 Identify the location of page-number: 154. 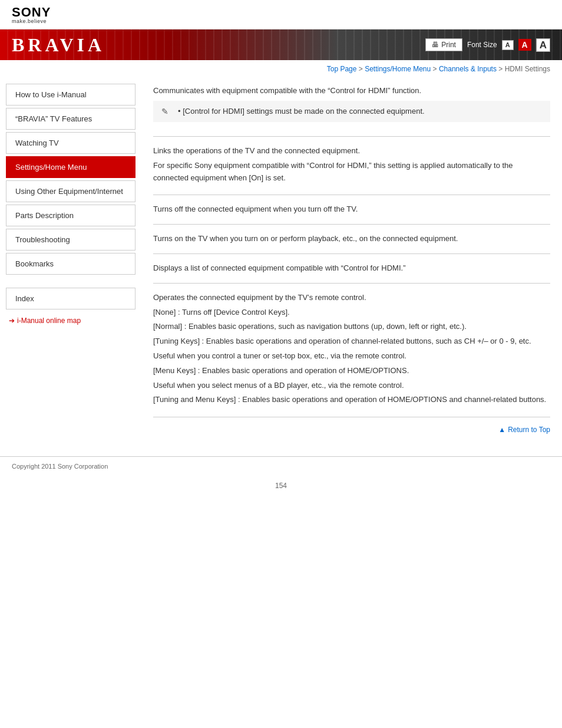
(281, 489).